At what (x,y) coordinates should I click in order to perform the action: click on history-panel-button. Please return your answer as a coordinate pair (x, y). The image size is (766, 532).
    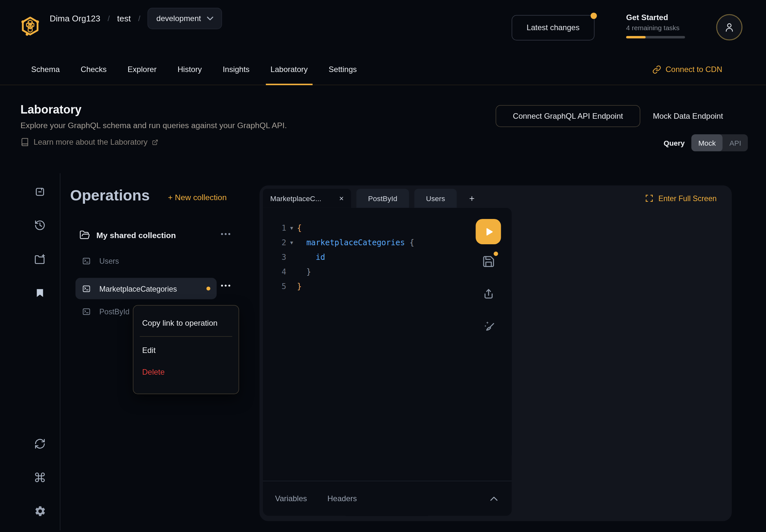
    Looking at the image, I should click on (40, 225).